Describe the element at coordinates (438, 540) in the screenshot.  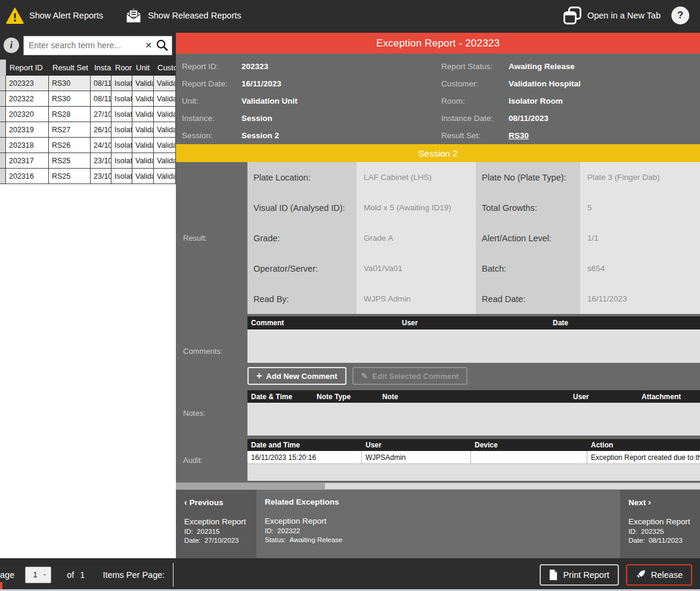
I see `related-report-status: Status: Awaiting Release` at that location.